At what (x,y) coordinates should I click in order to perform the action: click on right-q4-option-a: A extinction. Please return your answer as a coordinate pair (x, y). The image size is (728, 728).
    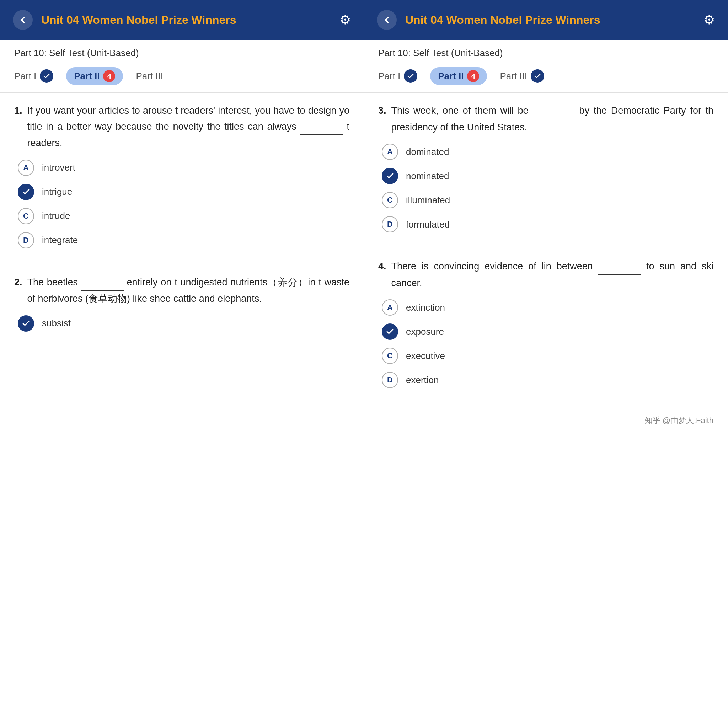
    Looking at the image, I should click on (548, 307).